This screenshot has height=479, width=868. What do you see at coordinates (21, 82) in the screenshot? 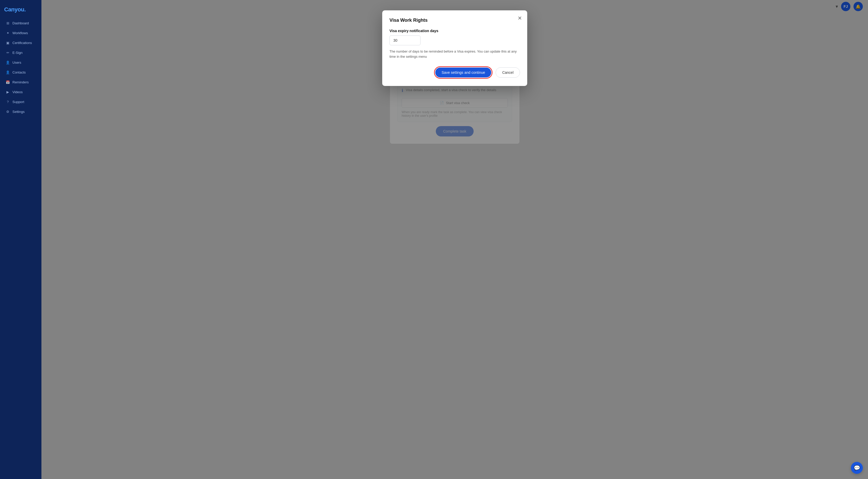
I see `sidebar-item-reminders: 📅 Reminders` at bounding box center [21, 82].